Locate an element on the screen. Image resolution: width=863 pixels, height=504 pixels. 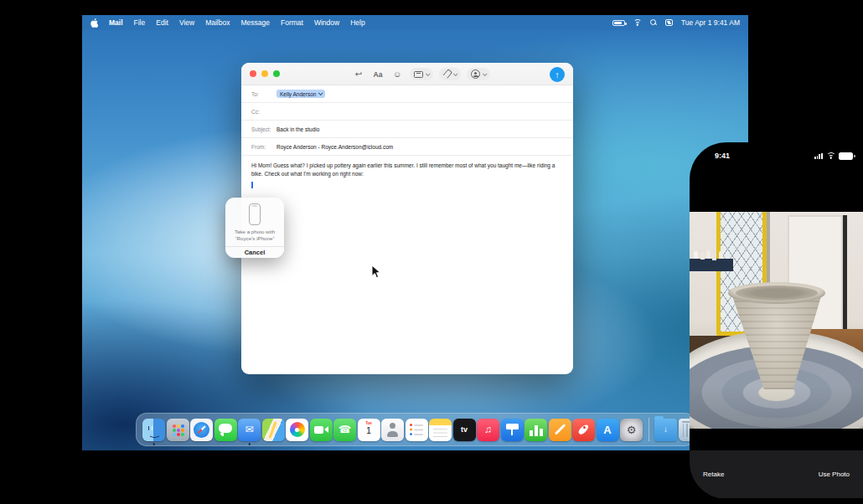
cancel-button: Cancel is located at coordinates (255, 253).